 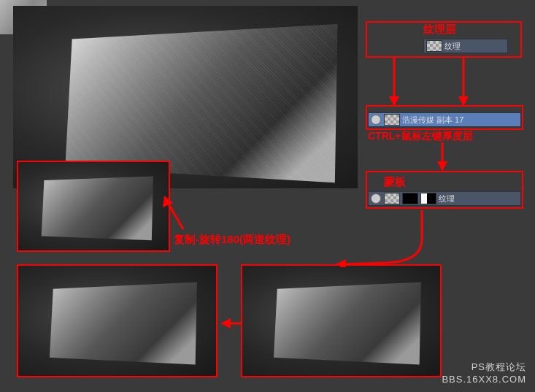 I want to click on layer-mask-thumb-black, so click(x=410, y=199).